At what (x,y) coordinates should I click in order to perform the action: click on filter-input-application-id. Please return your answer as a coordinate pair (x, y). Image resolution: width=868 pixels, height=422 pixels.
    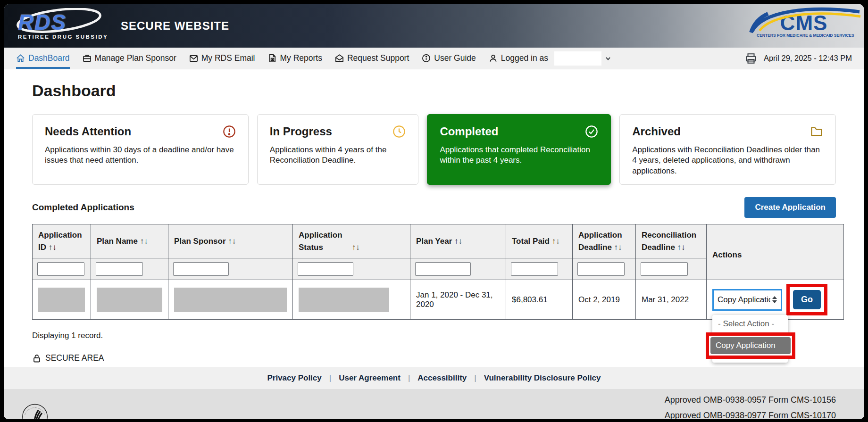
    Looking at the image, I should click on (61, 269).